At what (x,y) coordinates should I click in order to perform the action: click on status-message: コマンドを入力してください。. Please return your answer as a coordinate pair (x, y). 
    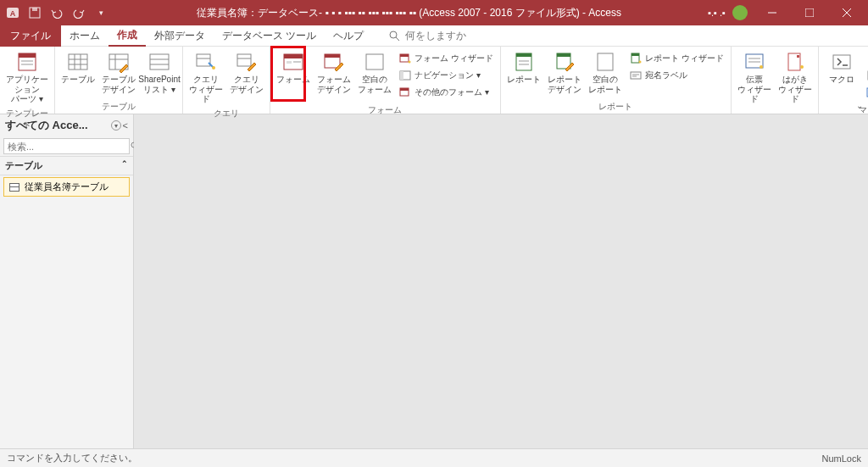
    Looking at the image, I should click on (72, 458).